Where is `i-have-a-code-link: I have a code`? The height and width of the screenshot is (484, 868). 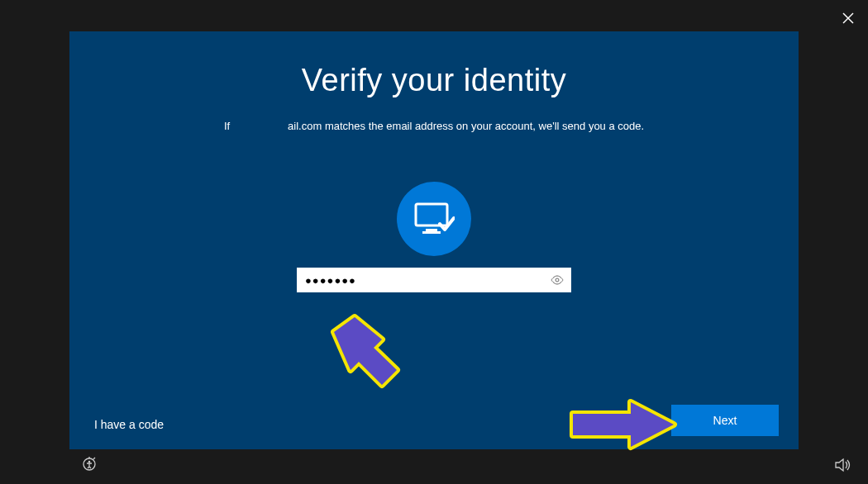 i-have-a-code-link: I have a code is located at coordinates (129, 425).